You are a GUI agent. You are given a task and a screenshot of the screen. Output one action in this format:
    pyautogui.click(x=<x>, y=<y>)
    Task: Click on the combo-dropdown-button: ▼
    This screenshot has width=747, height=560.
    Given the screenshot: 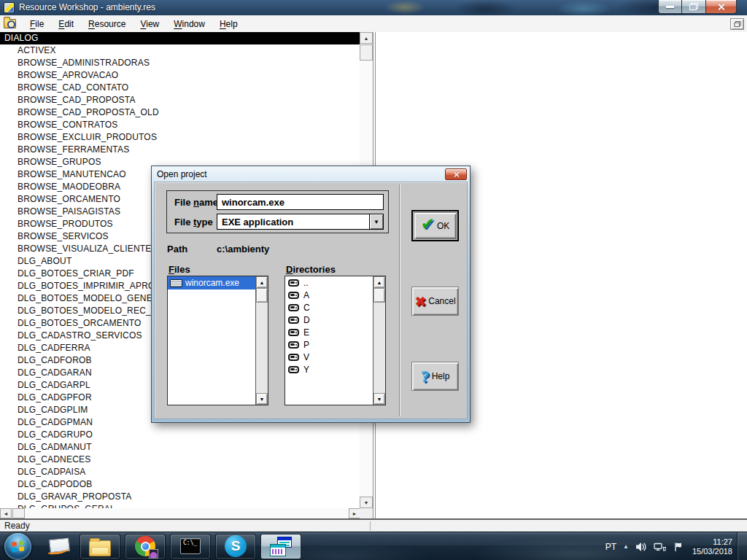 What is the action you would take?
    pyautogui.click(x=376, y=222)
    